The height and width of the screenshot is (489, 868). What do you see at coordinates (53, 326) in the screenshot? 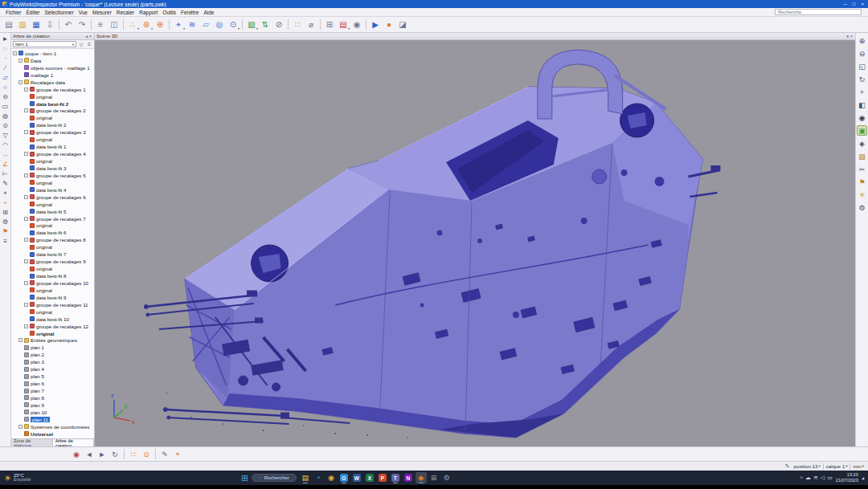
I see `tree-item-group: −groupe de recalages 12` at bounding box center [53, 326].